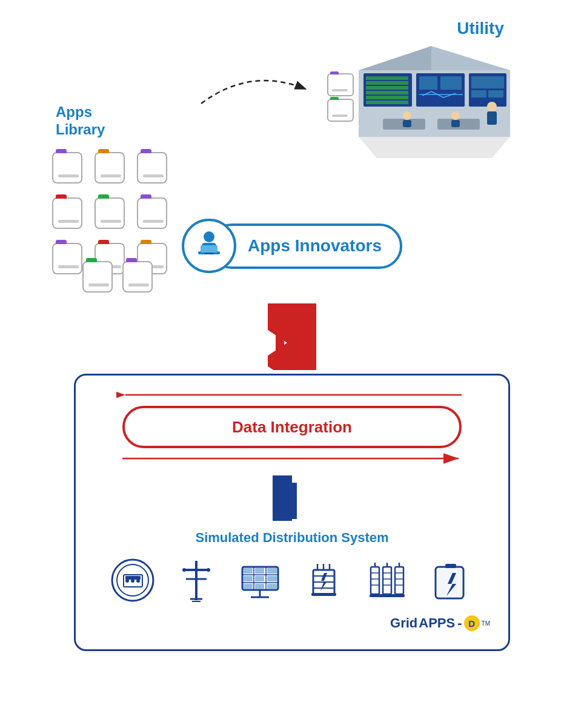 The height and width of the screenshot is (728, 584). What do you see at coordinates (209, 246) in the screenshot?
I see `innovators-circle` at bounding box center [209, 246].